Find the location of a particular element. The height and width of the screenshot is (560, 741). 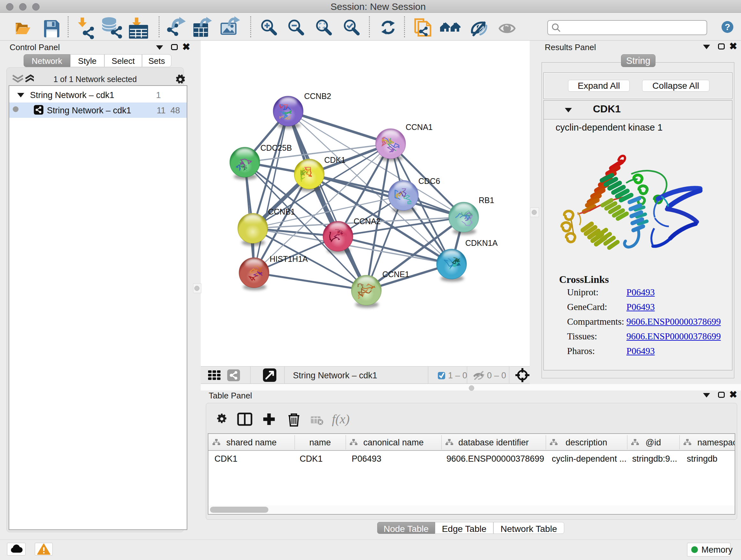

svg-text: RB1 is located at coordinates (486, 200).